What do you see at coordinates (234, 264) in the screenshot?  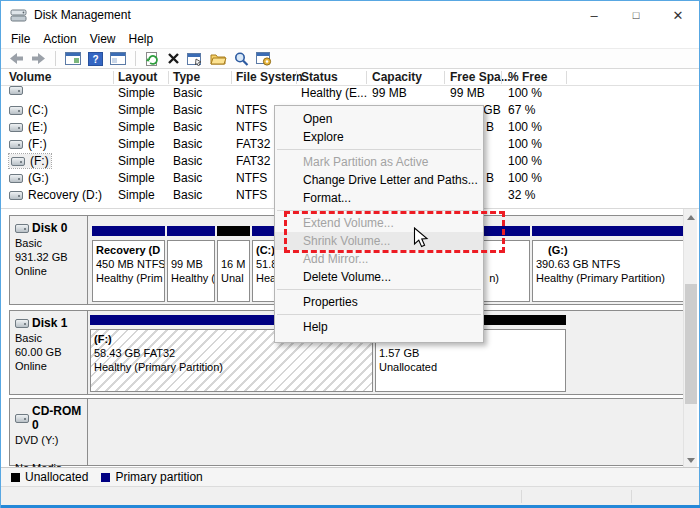 I see `partition-size: 16 M` at bounding box center [234, 264].